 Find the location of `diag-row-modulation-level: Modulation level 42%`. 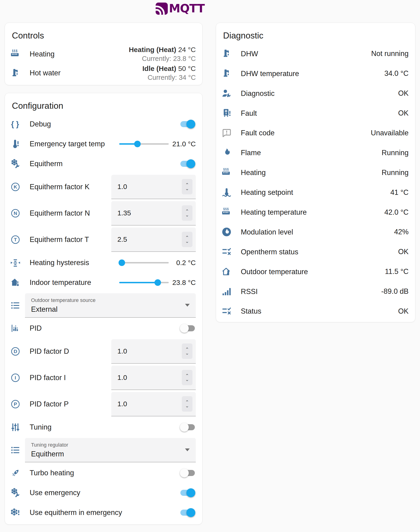

diag-row-modulation-level: Modulation level 42% is located at coordinates (316, 232).